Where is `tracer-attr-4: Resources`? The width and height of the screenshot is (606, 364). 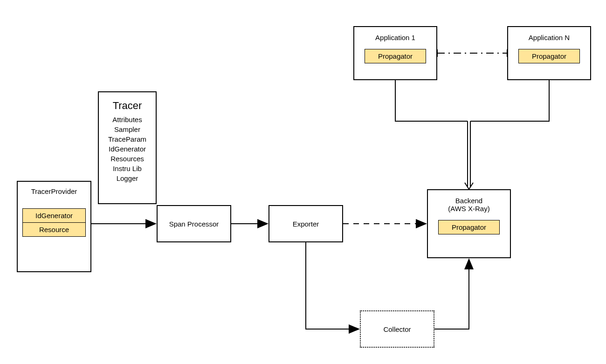 tracer-attr-4: Resources is located at coordinates (127, 158).